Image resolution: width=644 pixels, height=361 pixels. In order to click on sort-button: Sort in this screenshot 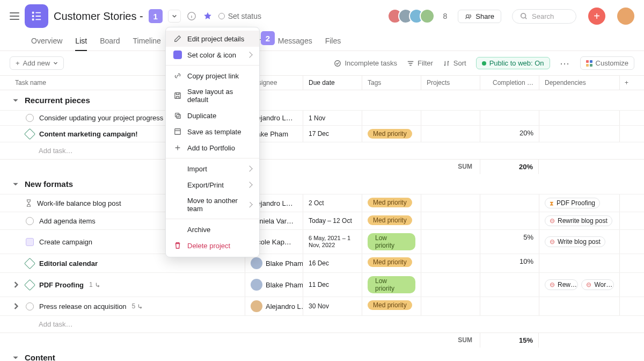, I will do `click(455, 63)`.